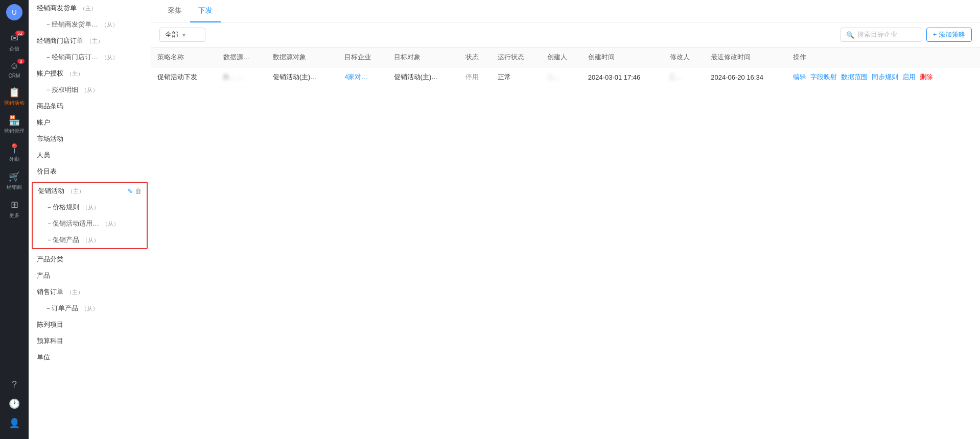 The height and width of the screenshot is (439, 980). Describe the element at coordinates (14, 159) in the screenshot. I see `sidebar-item-label: 外勤` at that location.